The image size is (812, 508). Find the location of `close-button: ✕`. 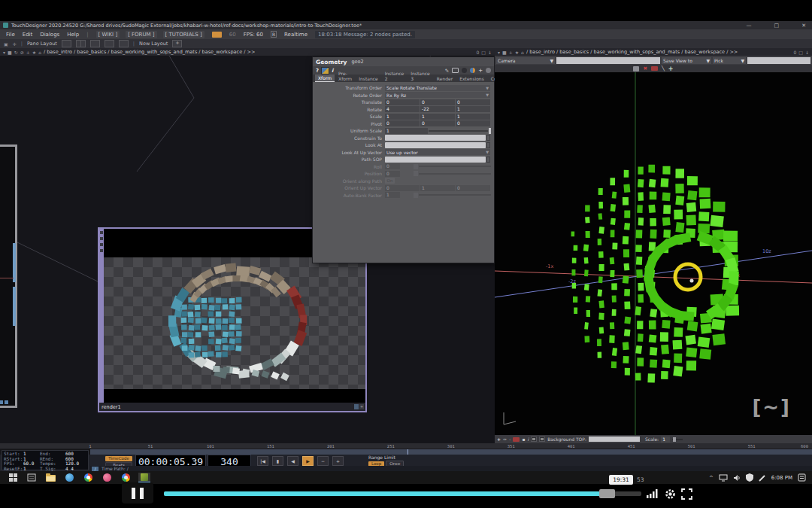

close-button: ✕ is located at coordinates (804, 26).